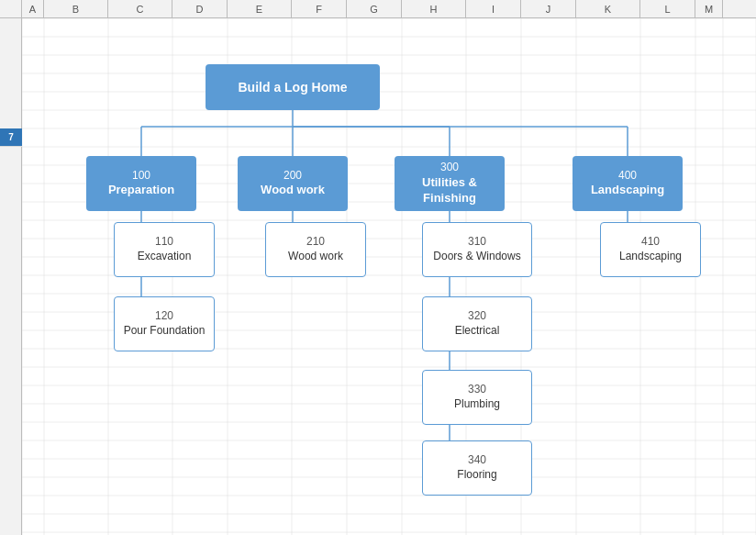 The height and width of the screenshot is (535, 756). What do you see at coordinates (11, 9) in the screenshot?
I see `corner-cell` at bounding box center [11, 9].